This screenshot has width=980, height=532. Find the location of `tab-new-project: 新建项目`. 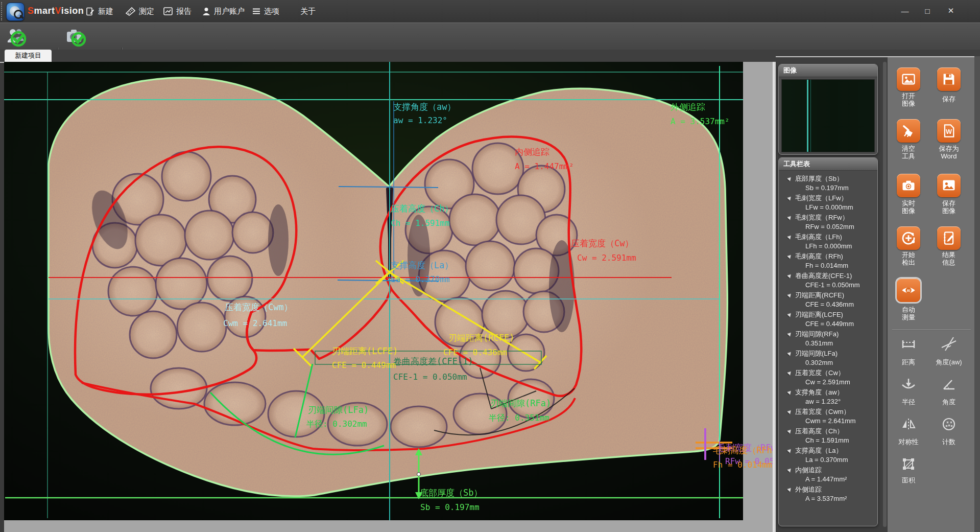

tab-new-project: 新建项目 is located at coordinates (28, 56).